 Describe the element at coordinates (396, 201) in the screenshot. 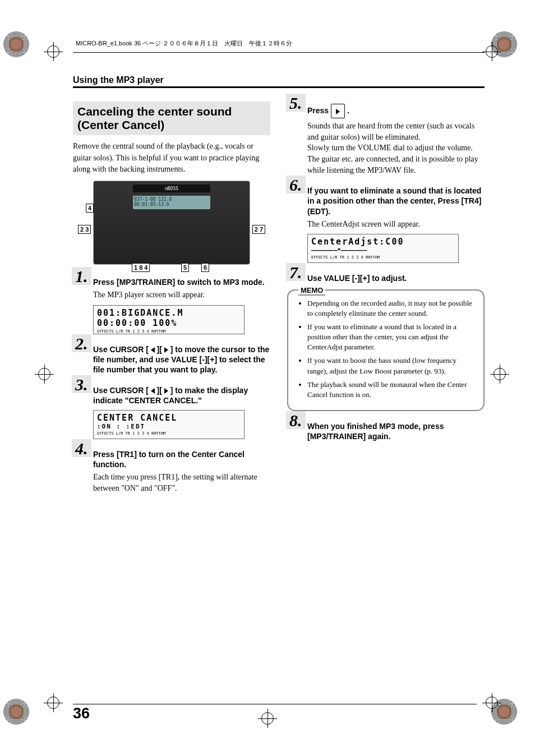

I see `step-6-head: If you want to eliminate a sound that is…` at that location.